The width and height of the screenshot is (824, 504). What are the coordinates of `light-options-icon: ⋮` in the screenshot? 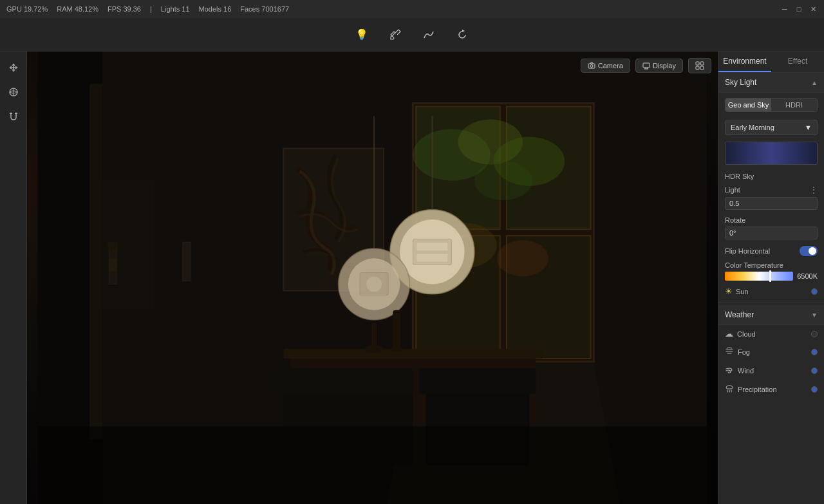 It's located at (814, 190).